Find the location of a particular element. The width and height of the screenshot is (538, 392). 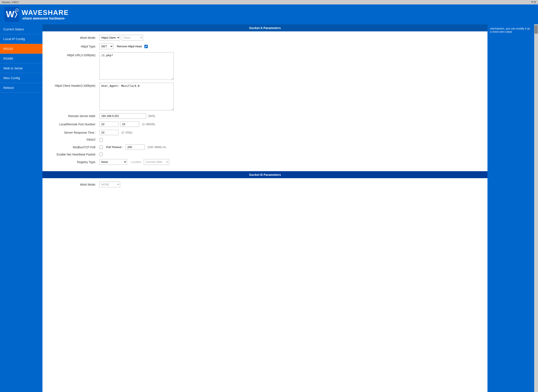

registry-type-select: None Type1 Type2 is located at coordinates (113, 162).